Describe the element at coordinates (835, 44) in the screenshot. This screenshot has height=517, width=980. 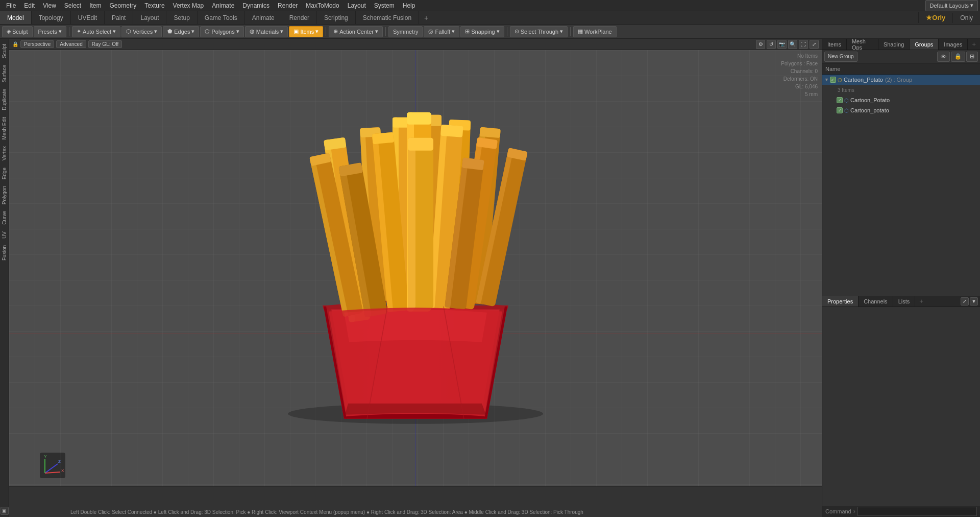
I see `rp-tab-items: Items` at that location.